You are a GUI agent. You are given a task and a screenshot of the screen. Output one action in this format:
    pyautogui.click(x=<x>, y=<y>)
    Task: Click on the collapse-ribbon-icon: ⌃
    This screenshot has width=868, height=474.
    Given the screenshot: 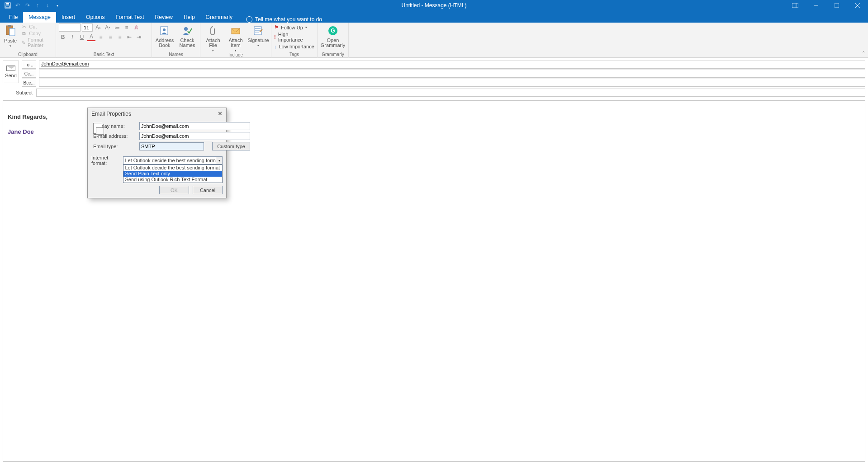 What is the action you would take?
    pyautogui.click(x=863, y=53)
    